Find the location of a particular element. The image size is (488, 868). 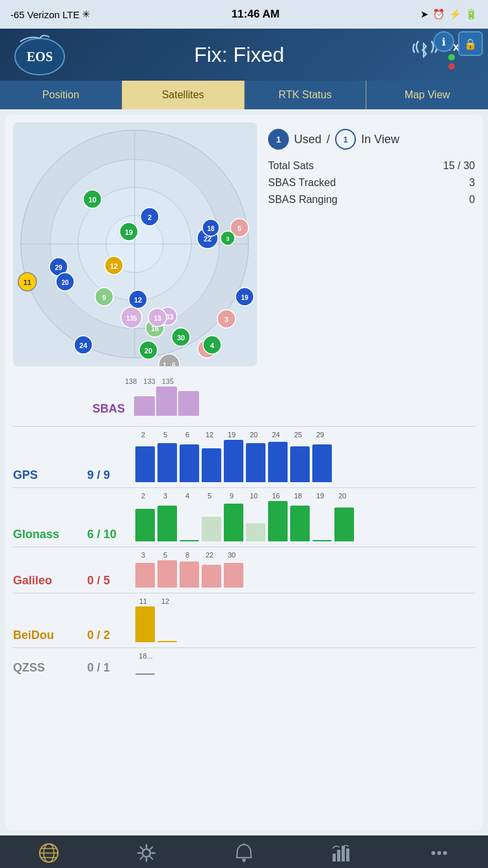

inview-label: In View is located at coordinates (380, 139).